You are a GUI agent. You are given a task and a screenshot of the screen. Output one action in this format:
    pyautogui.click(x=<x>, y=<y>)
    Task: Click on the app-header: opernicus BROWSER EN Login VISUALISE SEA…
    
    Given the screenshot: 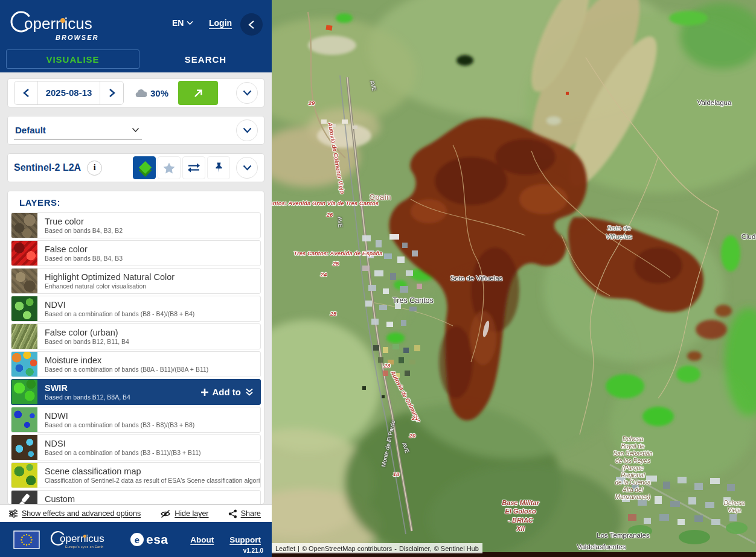 What is the action you would take?
    pyautogui.click(x=136, y=36)
    